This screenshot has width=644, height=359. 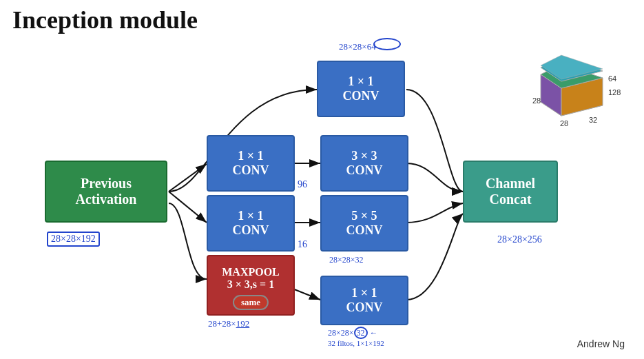 What do you see at coordinates (251, 223) in the screenshot?
I see `conv1x1-mid2-label: 1 × 1CONV` at bounding box center [251, 223].